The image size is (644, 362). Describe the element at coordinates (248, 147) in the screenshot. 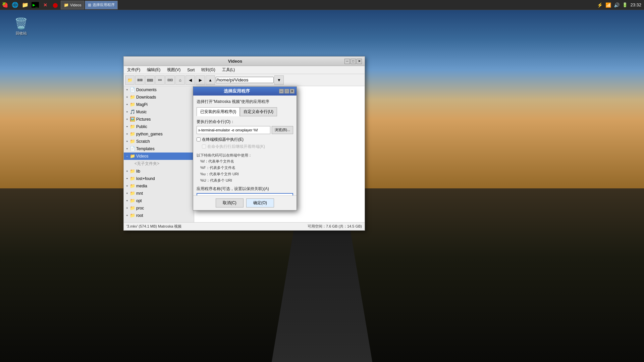

I see `ac-keep-open-row: 在命令执行行后继续开着终端(K)` at that location.